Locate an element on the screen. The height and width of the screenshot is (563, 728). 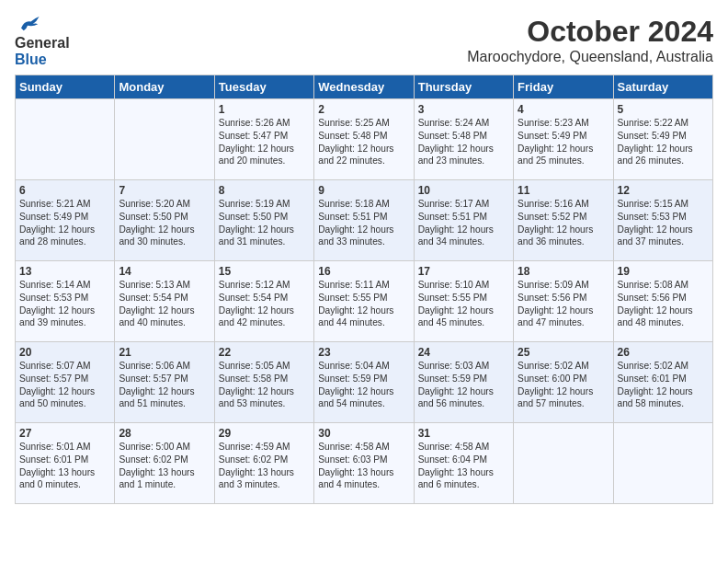
calendar-cell: 17Sunrise: 5:10 AM Sunset: 5:55 PM Dayli… is located at coordinates (463, 302).